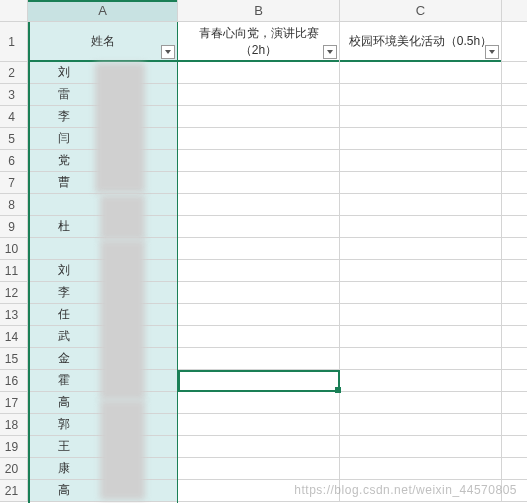 The height and width of the screenshot is (503, 527). I want to click on cell-d14, so click(514, 337).